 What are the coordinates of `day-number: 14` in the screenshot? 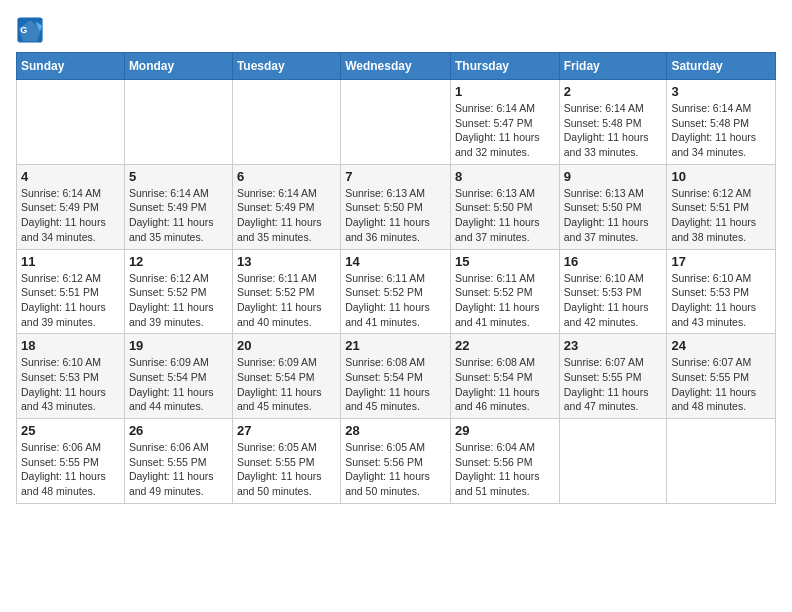 It's located at (396, 262).